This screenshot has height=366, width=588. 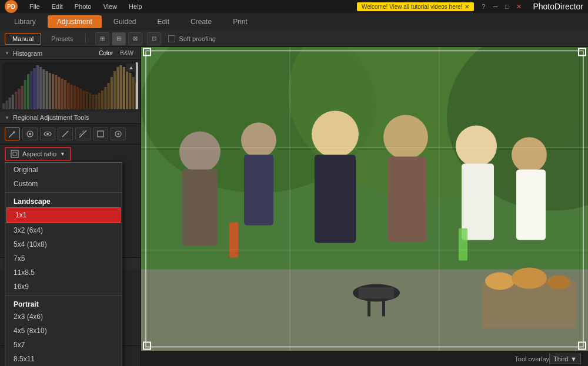 What do you see at coordinates (240, 22) in the screenshot?
I see `tab-print: Print` at bounding box center [240, 22].